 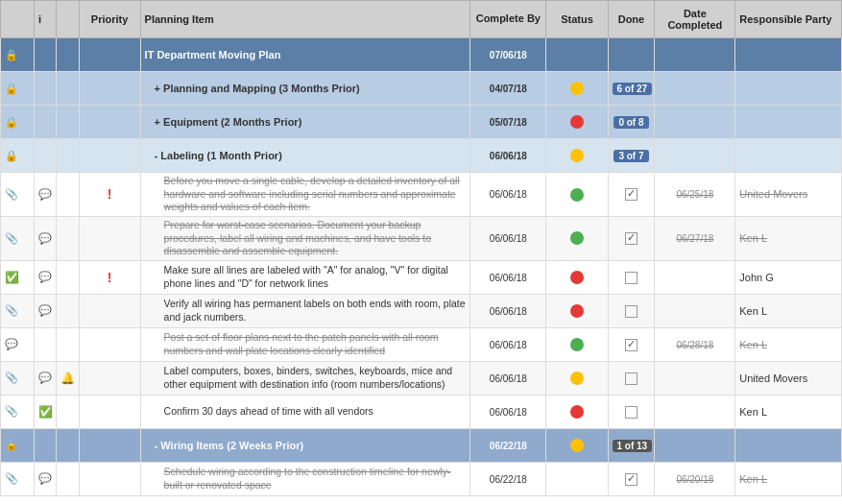 I want to click on col-header-icon3, so click(x=67, y=19).